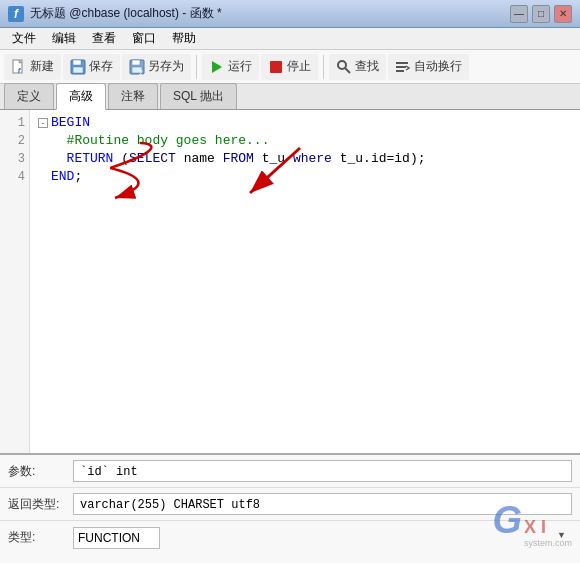  I want to click on code-select-keyword: SELECT, so click(152, 159).